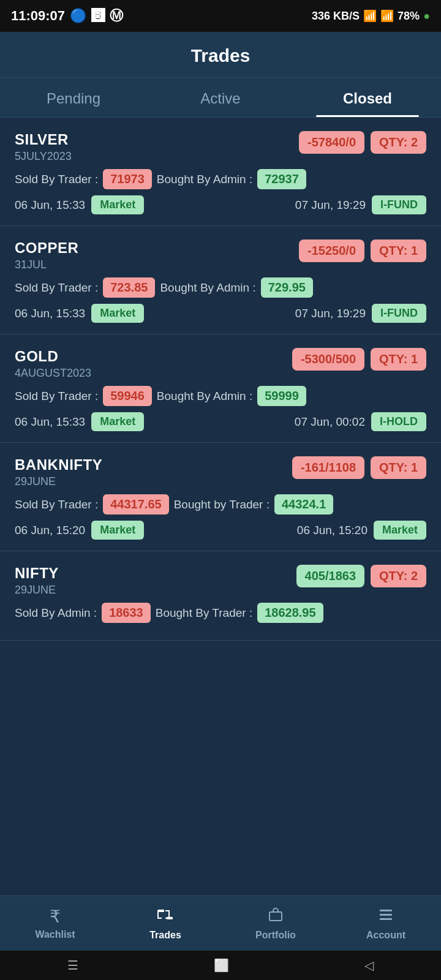 The height and width of the screenshot is (980, 441). Describe the element at coordinates (399, 421) in the screenshot. I see `bought-tag: I-HOLD` at that location.